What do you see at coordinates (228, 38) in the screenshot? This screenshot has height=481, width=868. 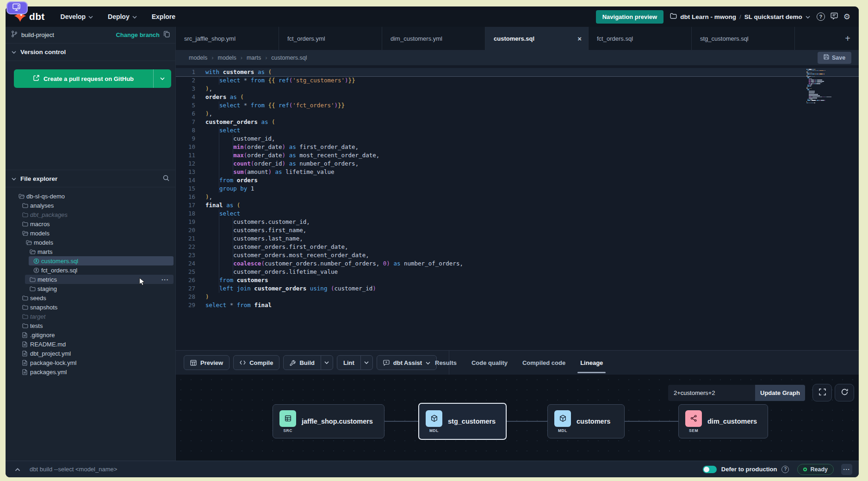 I see `editor-tab-src-jaffle-shop-yml: src_jaffle_shop.yml` at bounding box center [228, 38].